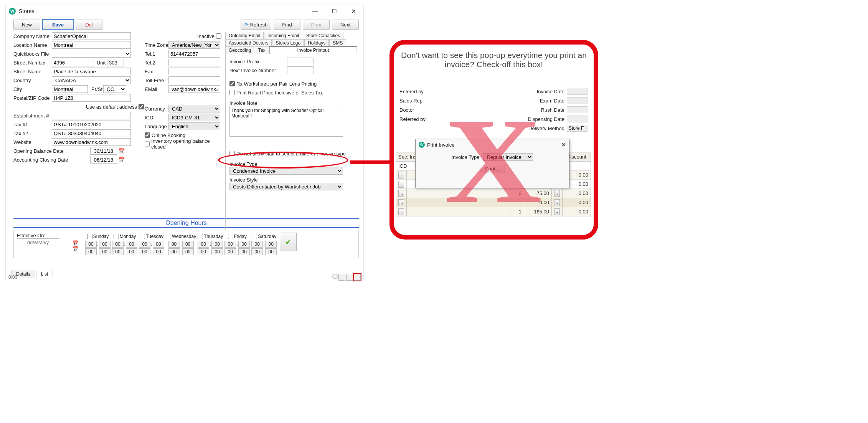 Image resolution: width=868 pixels, height=423 pixels. I want to click on city-label: City, so click(33, 89).